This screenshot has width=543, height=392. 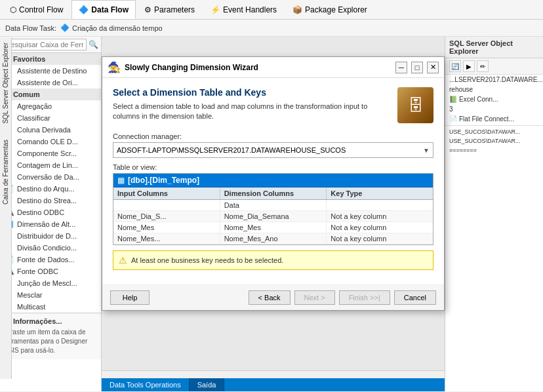 What do you see at coordinates (45, 45) in the screenshot?
I see `search-input` at bounding box center [45, 45].